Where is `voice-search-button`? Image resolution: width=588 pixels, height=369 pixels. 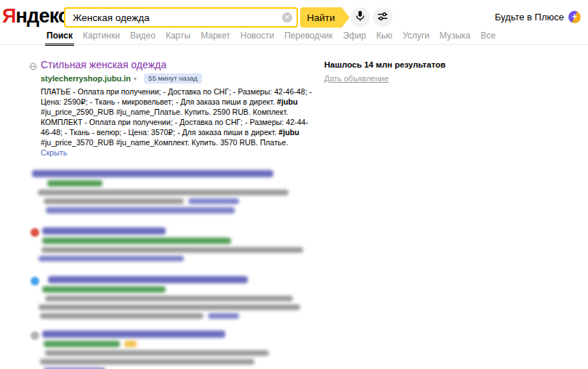 voice-search-button is located at coordinates (361, 17).